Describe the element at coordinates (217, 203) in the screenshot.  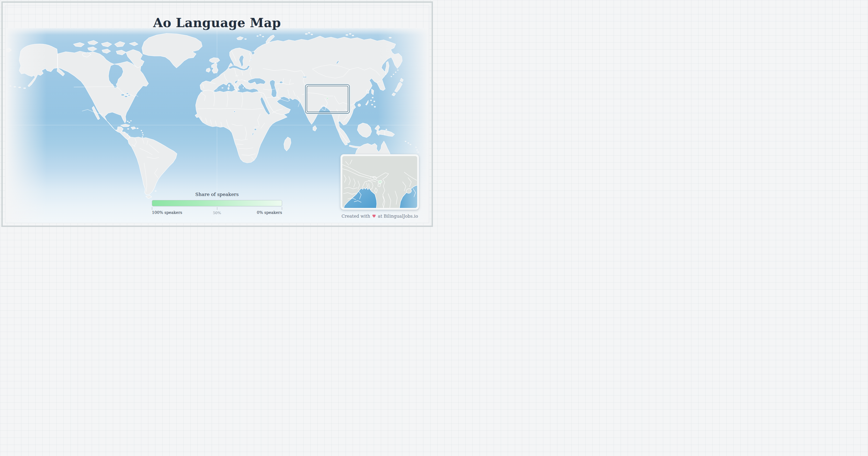
I see `legend-gradient-bar` at that location.